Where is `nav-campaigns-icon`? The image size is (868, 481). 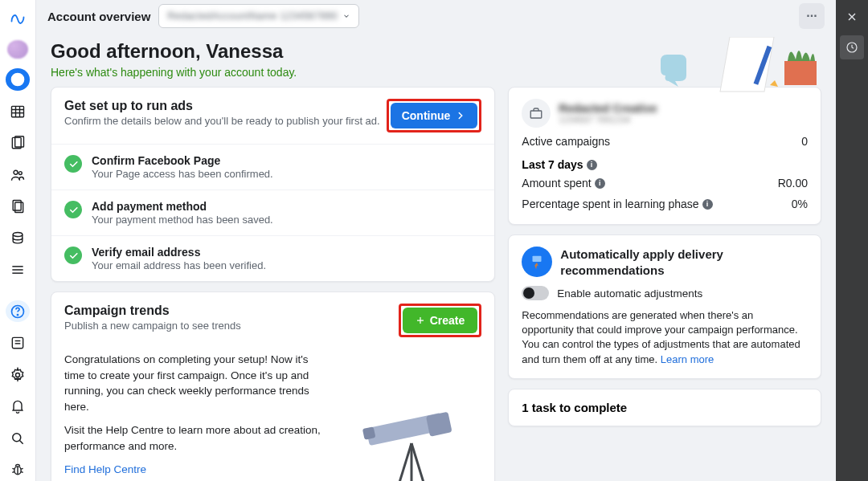
nav-campaigns-icon is located at coordinates (18, 112).